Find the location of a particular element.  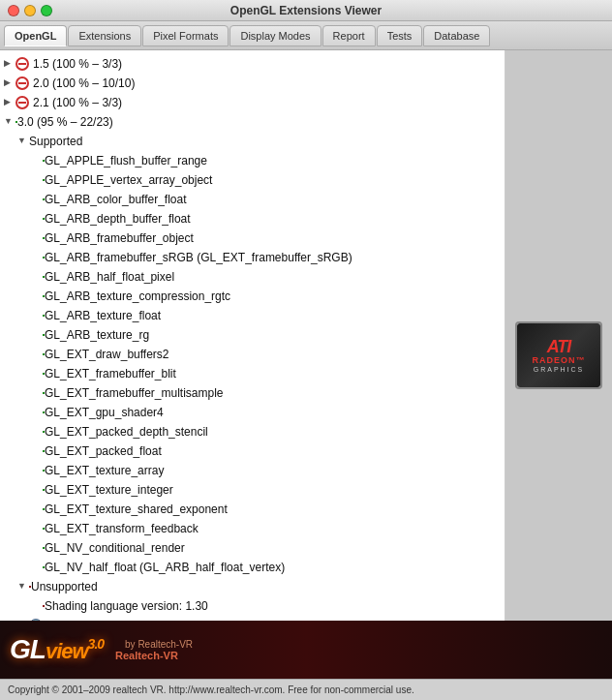

list-item: GL_EXT_texture_shared_exponent is located at coordinates (252, 509).